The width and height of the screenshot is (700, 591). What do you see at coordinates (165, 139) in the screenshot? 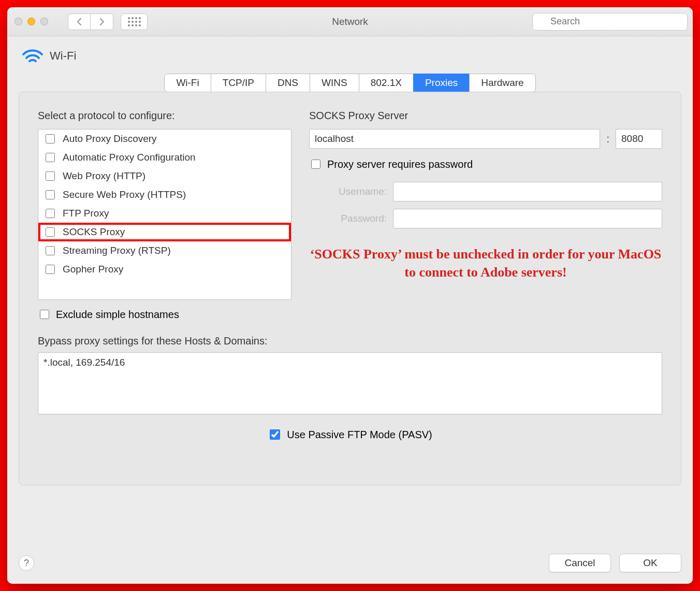
I see `protocol-item: Auto Proxy Discovery` at bounding box center [165, 139].